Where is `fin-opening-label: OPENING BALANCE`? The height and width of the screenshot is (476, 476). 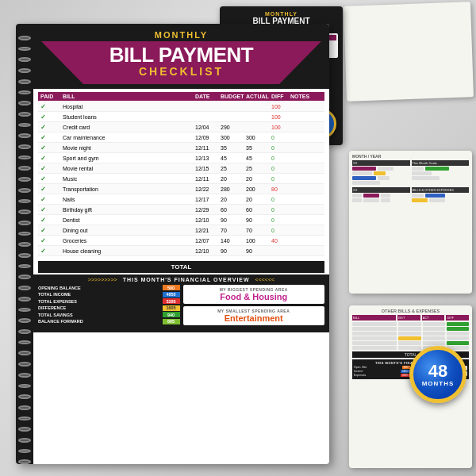 fin-opening-label: OPENING BALANCE is located at coordinates (60, 288).